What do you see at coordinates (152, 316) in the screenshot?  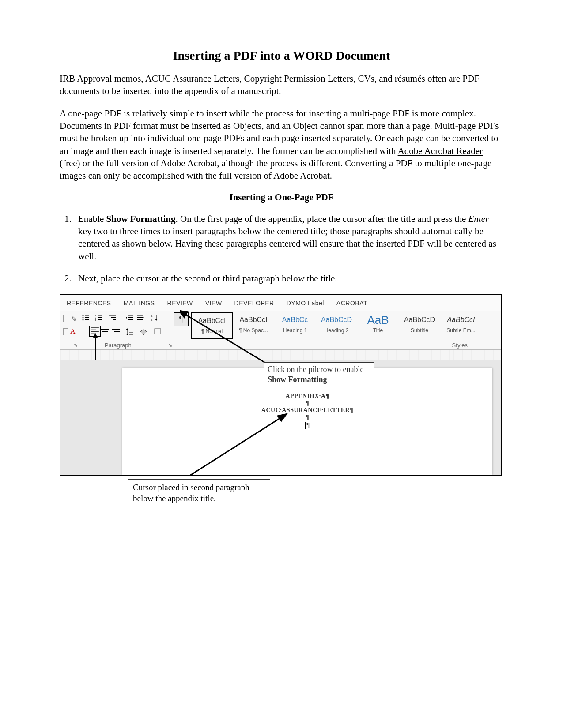 I see `svg-text: A` at bounding box center [152, 316].